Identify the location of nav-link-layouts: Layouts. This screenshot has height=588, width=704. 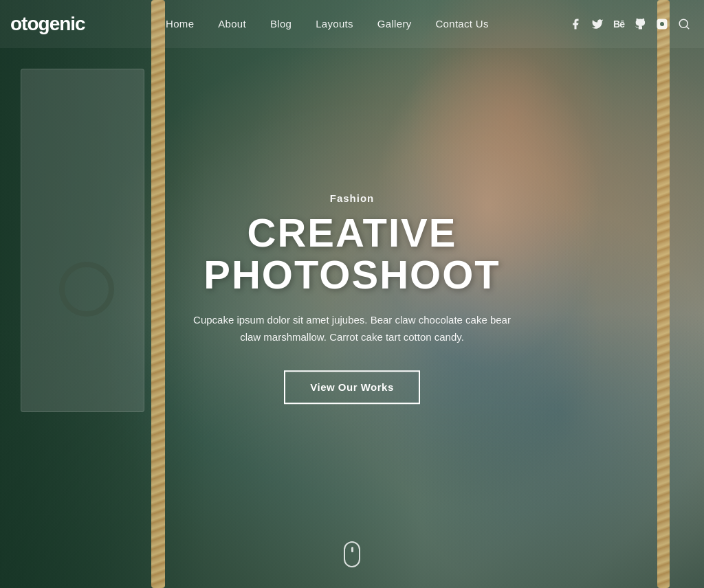
(334, 23).